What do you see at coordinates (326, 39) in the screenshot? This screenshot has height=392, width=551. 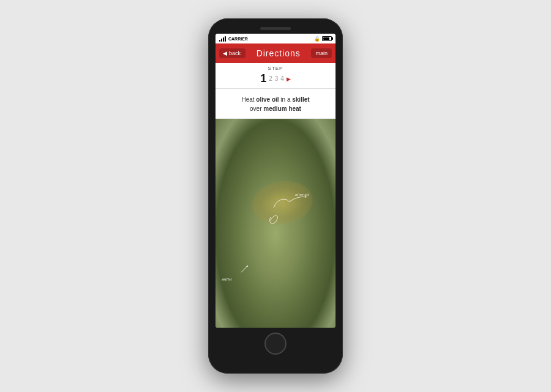 I see `battery-fill` at bounding box center [326, 39].